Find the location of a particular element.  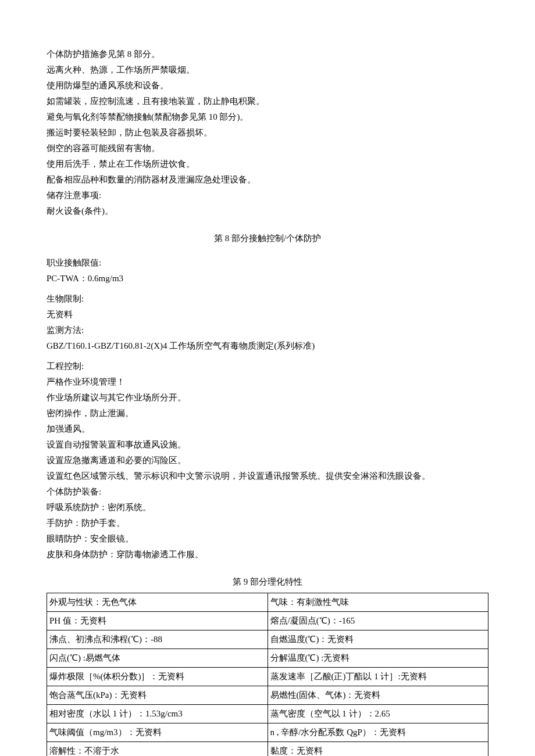

cell: 相对密度（水以 1 计）：1.53g/cm3 is located at coordinates (158, 714).